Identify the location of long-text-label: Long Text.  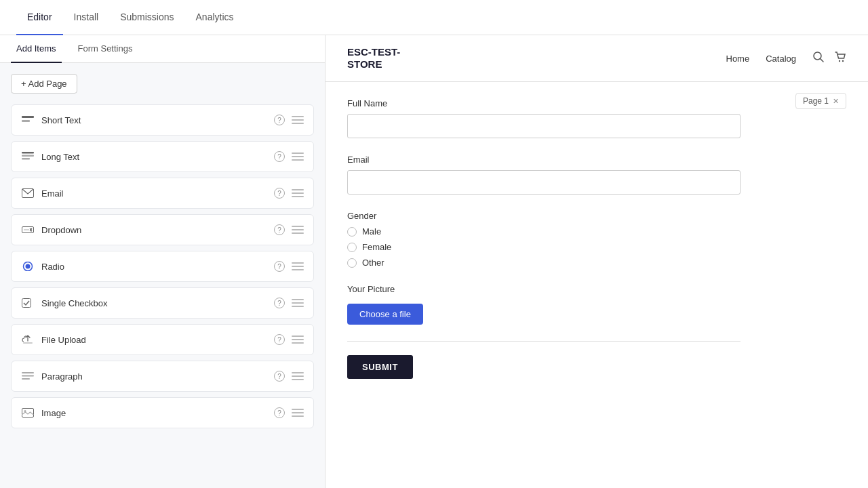
(157, 157).